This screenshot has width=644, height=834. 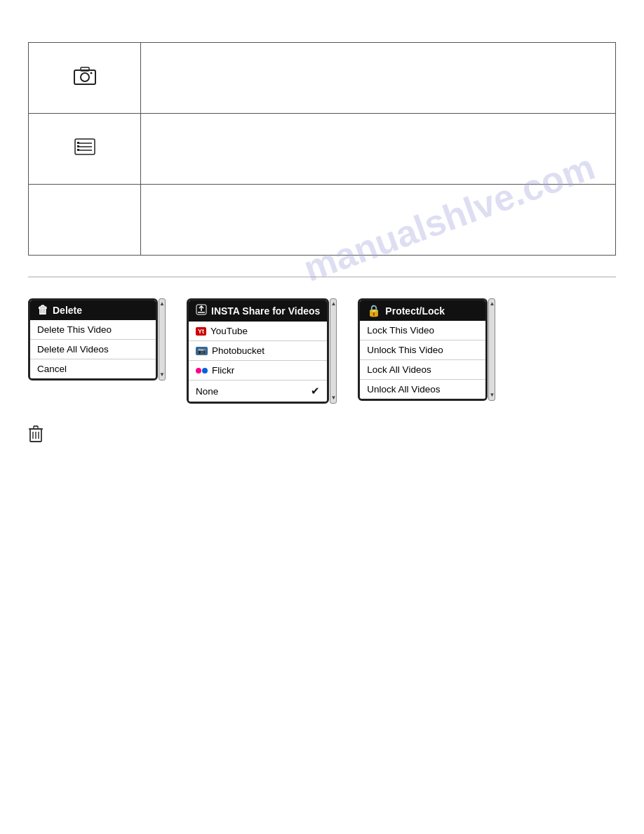 I want to click on unlock-all-videos-item: Unlock All Videos, so click(x=422, y=389).